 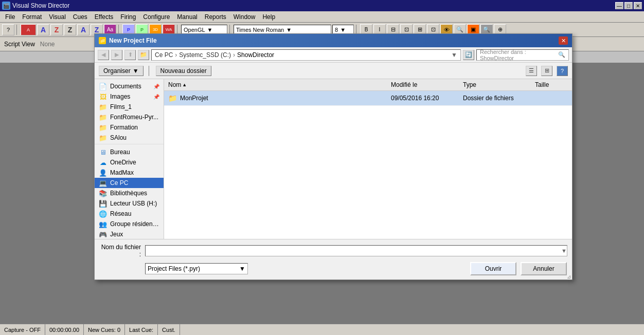 I want to click on breadcrumb-cepc: Ce PC, so click(x=164, y=55).